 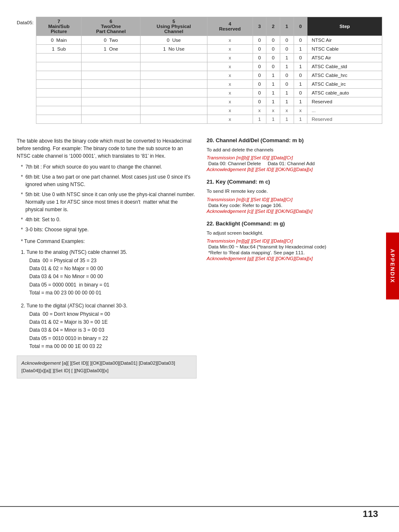 I want to click on reserved-x5: x, so click(x=230, y=84).